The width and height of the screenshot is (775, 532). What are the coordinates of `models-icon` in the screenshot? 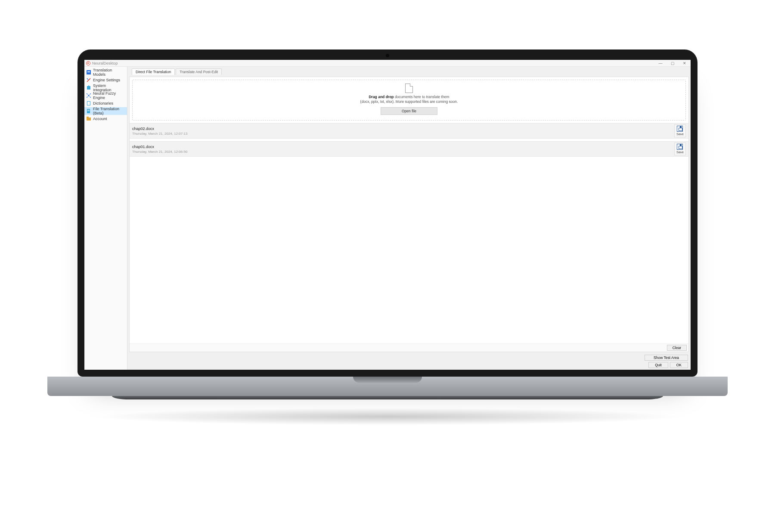 It's located at (89, 72).